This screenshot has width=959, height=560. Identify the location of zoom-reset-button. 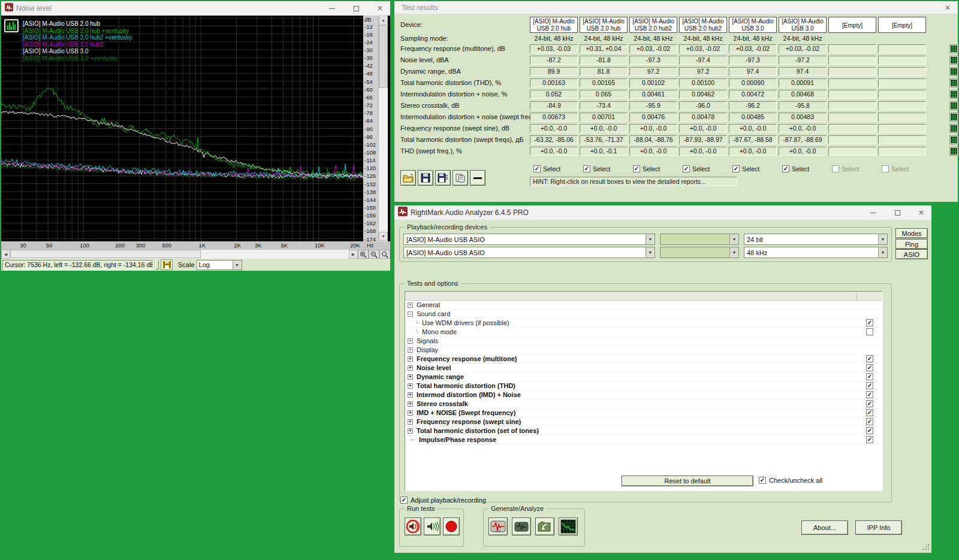
(385, 254).